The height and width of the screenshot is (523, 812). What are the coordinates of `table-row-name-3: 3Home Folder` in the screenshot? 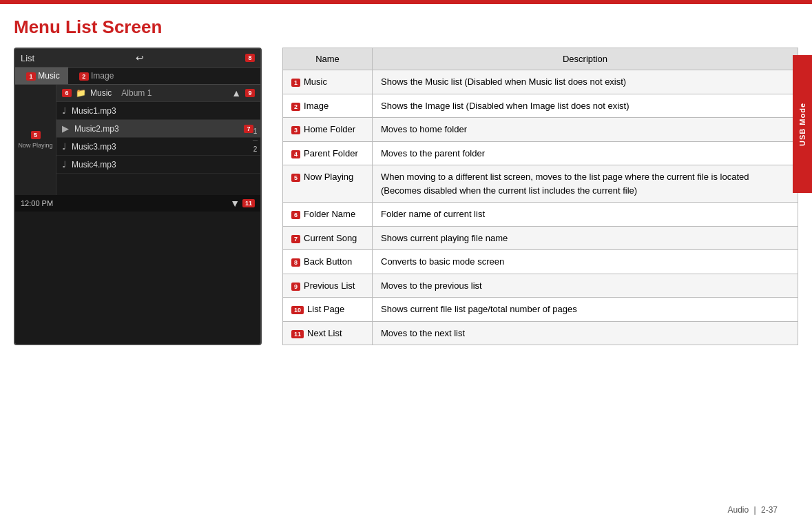 It's located at (328, 130).